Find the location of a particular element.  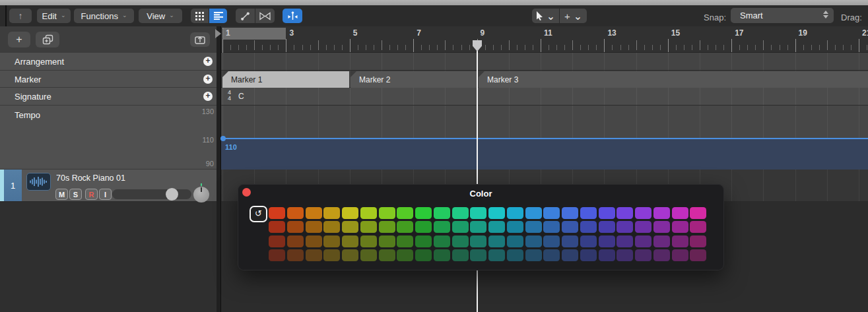

marker-item: Marker 2 is located at coordinates (413, 79).